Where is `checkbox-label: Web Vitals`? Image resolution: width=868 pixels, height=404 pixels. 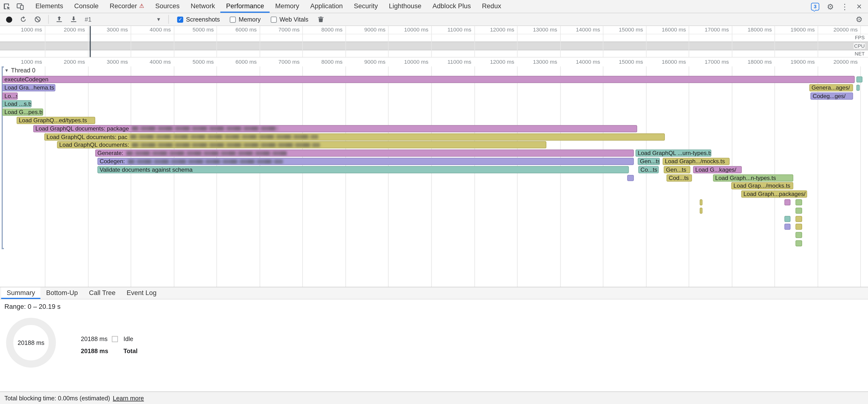
checkbox-label: Web Vitals is located at coordinates (294, 19).